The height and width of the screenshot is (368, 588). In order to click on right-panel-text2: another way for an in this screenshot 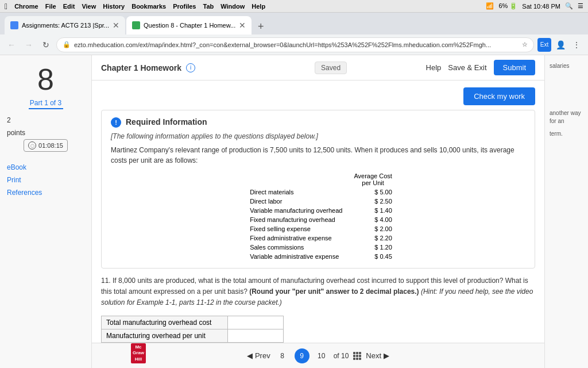, I will do `click(566, 117)`.